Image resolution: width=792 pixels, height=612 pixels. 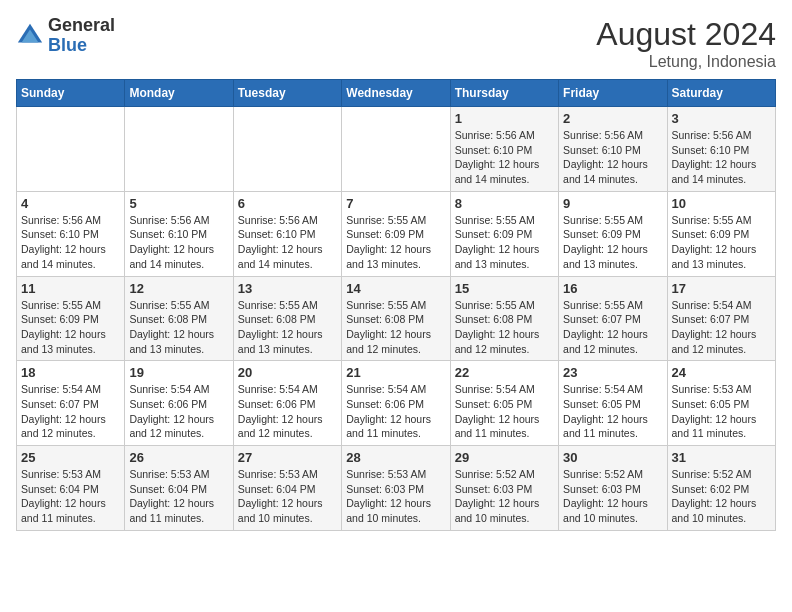 What do you see at coordinates (396, 404) in the screenshot?
I see `calendar-day-cell: 21Sunrise: 5:54 AM Sunset: 6:06 PM Dayli…` at bounding box center [396, 404].